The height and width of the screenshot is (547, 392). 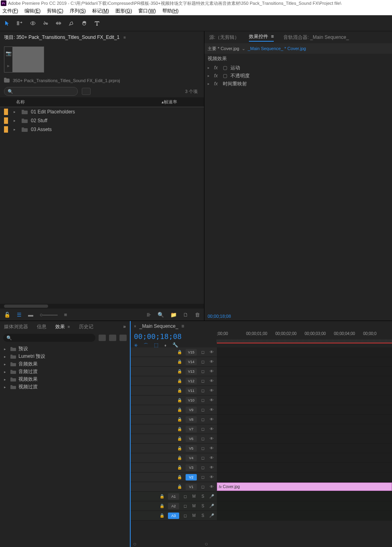 I want to click on selection-tool, so click(x=7, y=23).